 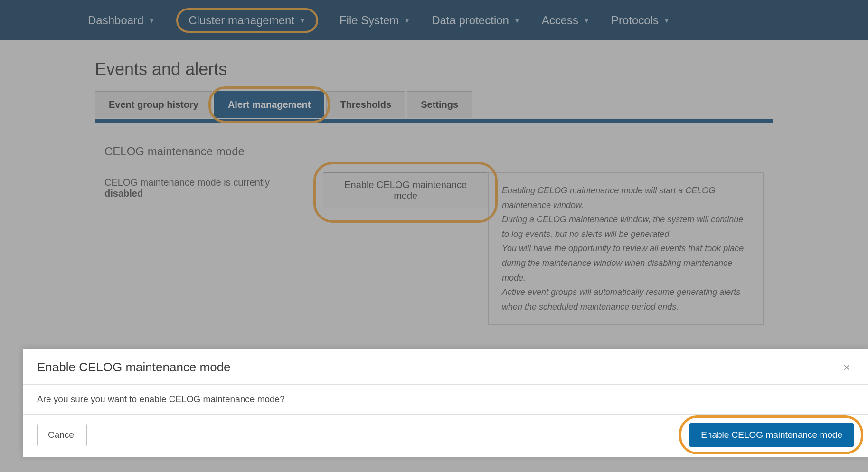 I want to click on status-value: disabled, so click(x=123, y=193).